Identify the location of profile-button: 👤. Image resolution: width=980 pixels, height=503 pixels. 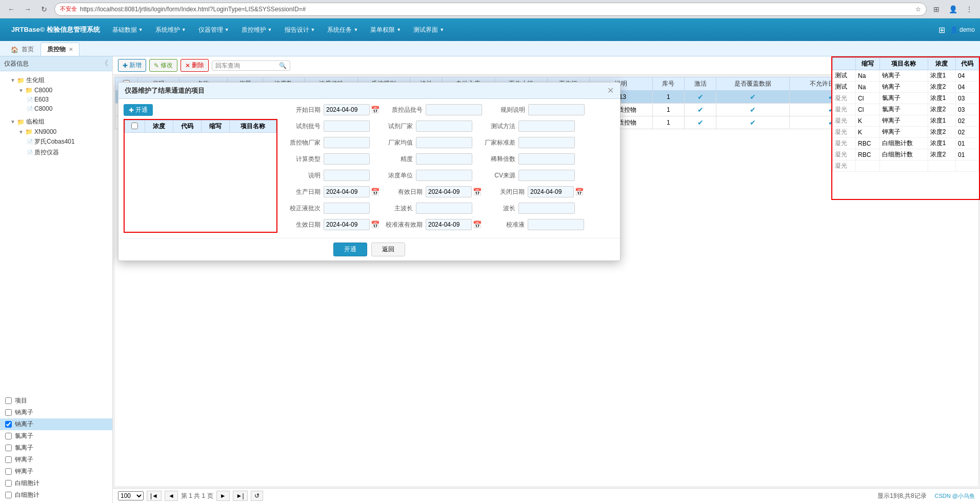
(953, 9).